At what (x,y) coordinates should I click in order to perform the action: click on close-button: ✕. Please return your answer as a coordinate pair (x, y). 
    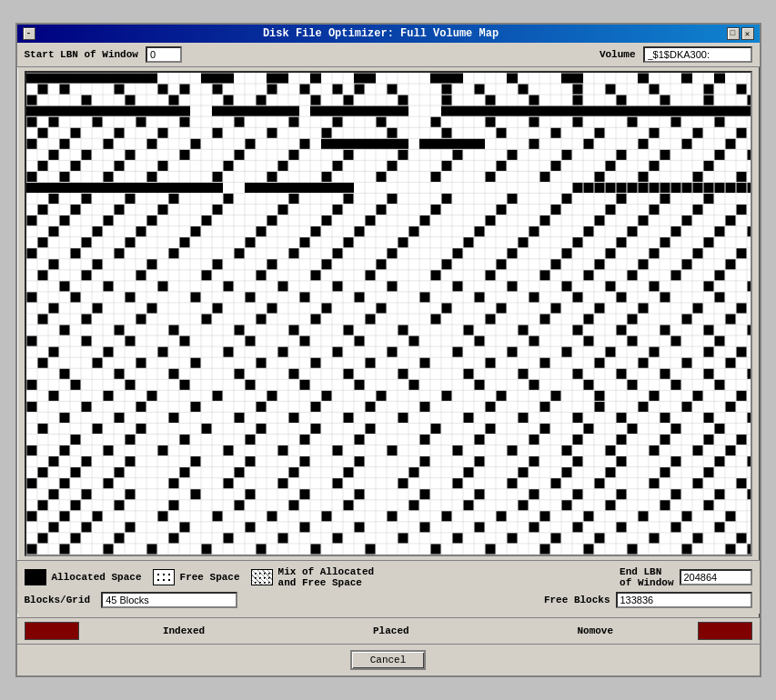
    Looking at the image, I should click on (748, 34).